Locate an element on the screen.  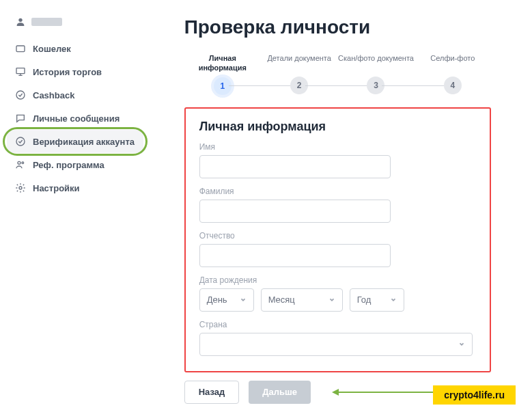
field-country: Страна is located at coordinates (337, 338).